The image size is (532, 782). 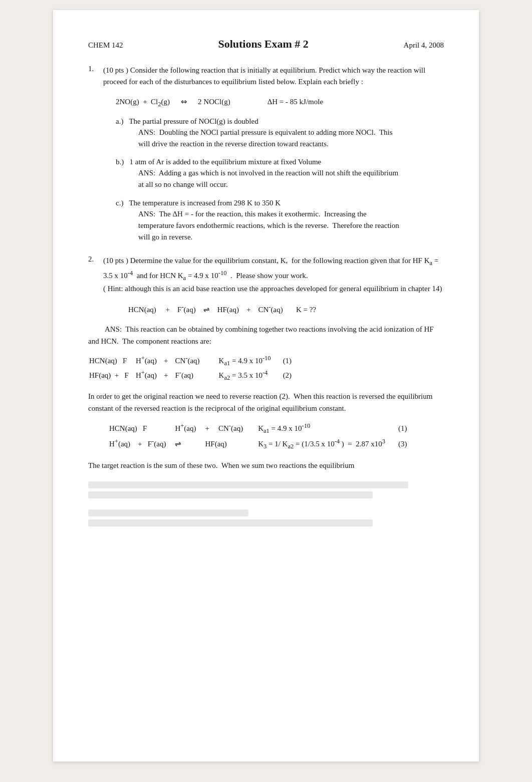 I want to click on q1-a-answer: ANS: Doubling the NOCl partial pressure …, so click(x=291, y=138).